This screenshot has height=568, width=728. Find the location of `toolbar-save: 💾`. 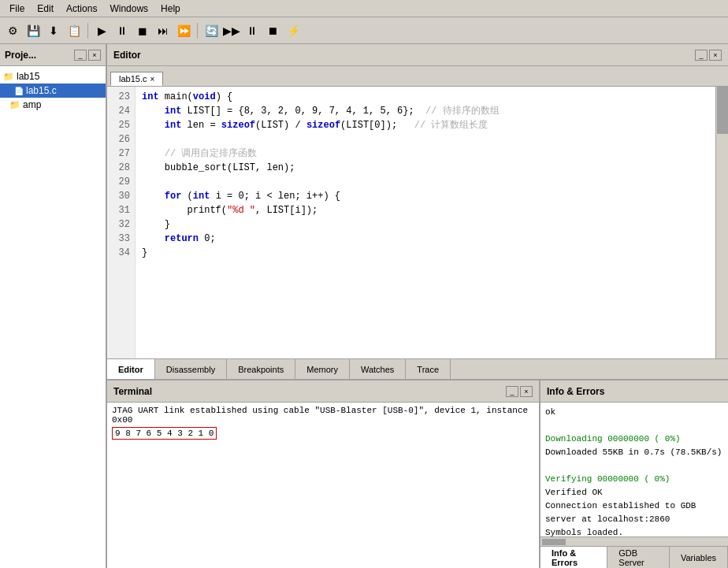

toolbar-save: 💾 is located at coordinates (33, 31).